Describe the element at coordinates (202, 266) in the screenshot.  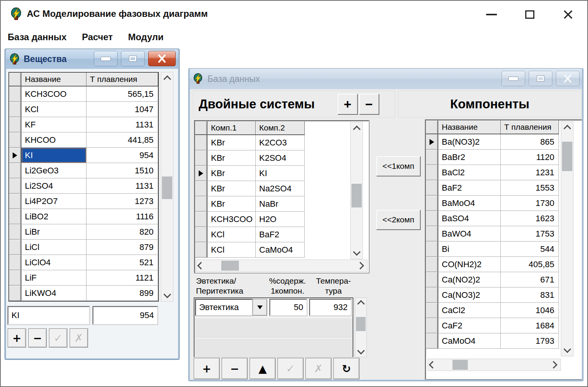
I see `scroll-left-button` at that location.